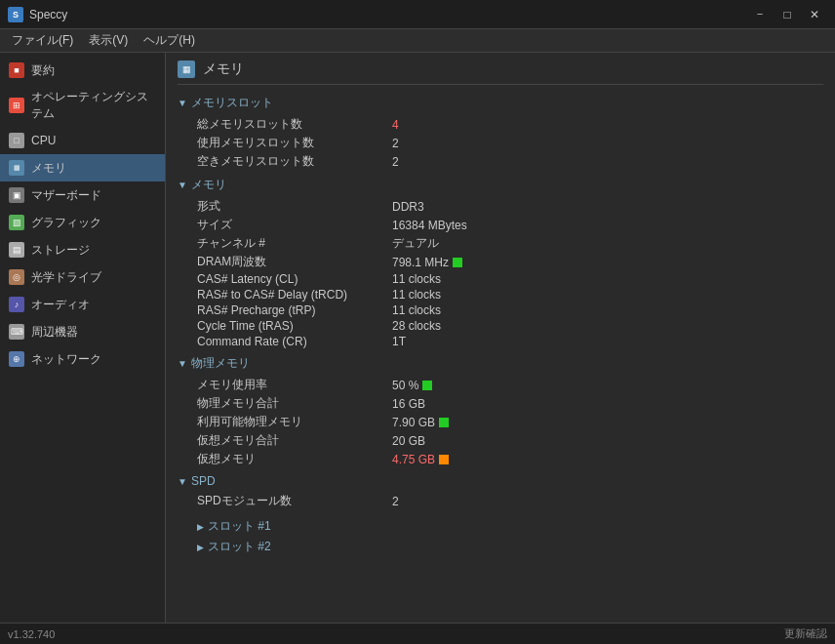  What do you see at coordinates (295, 125) in the screenshot?
I see `prop-name-total-slots: 総メモリスロット数` at bounding box center [295, 125].